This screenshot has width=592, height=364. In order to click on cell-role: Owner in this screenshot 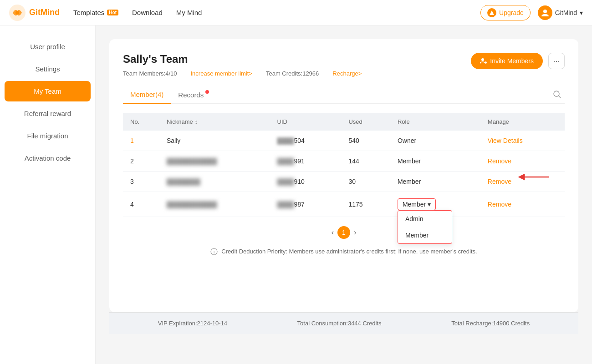, I will do `click(435, 141)`.